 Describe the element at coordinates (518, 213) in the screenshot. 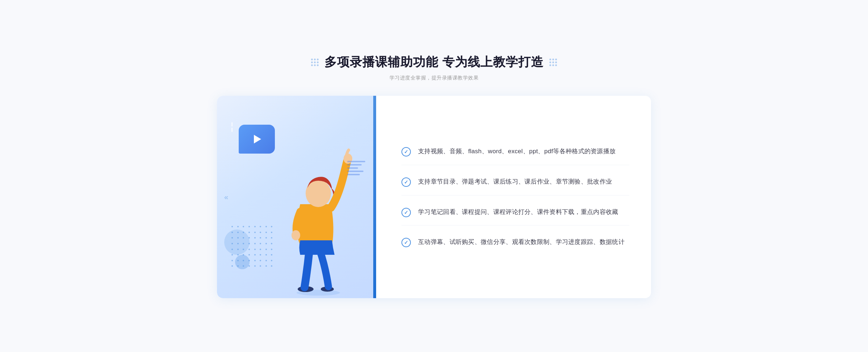

I see `feature-text-3: 学习笔记回看、课程提问、课程评论打分、课件资料下载，重点内容收藏` at that location.